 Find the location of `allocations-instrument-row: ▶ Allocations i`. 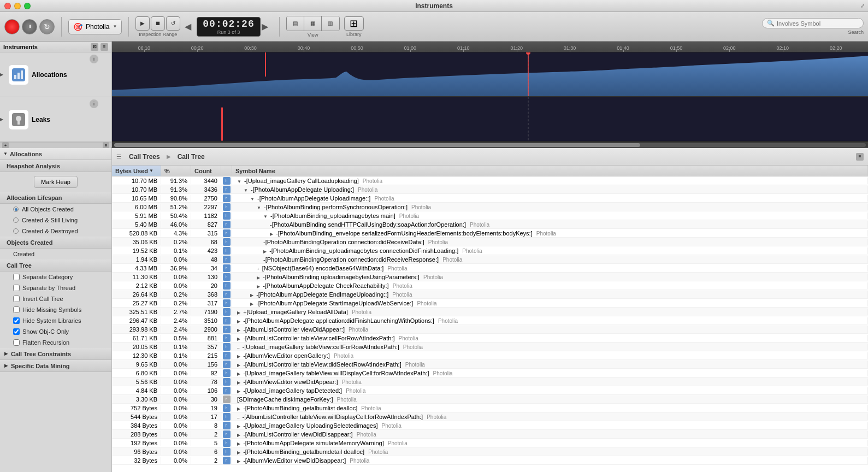

allocations-instrument-row: ▶ Allocations i is located at coordinates (56, 75).